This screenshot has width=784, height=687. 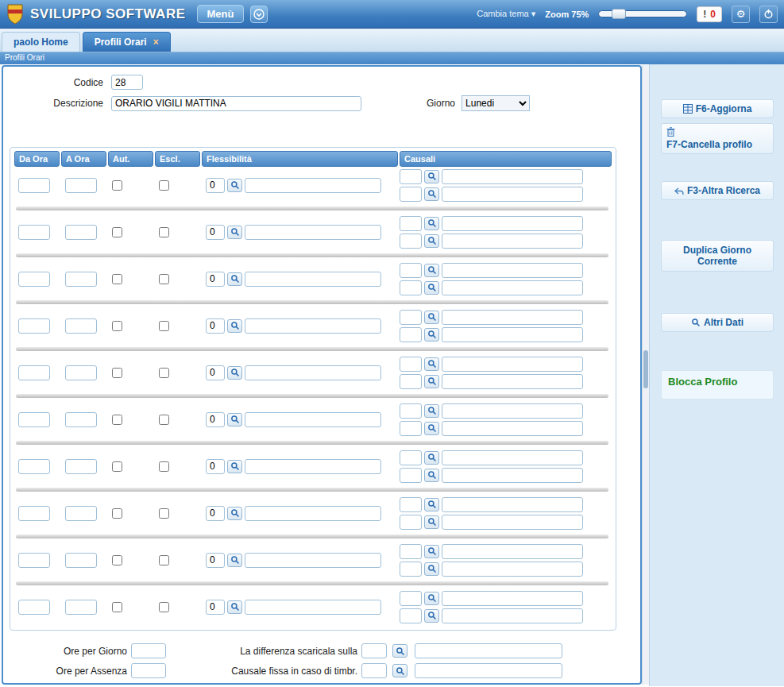 What do you see at coordinates (717, 138) in the screenshot?
I see `f7-cancella-profilo-button: F7-Cancella profilo` at bounding box center [717, 138].